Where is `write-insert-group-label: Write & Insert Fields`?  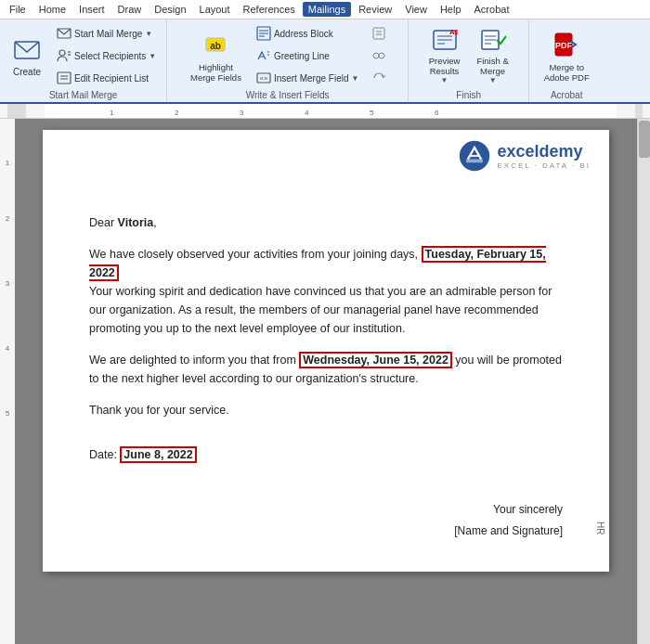 write-insert-group-label: Write & Insert Fields is located at coordinates (288, 95).